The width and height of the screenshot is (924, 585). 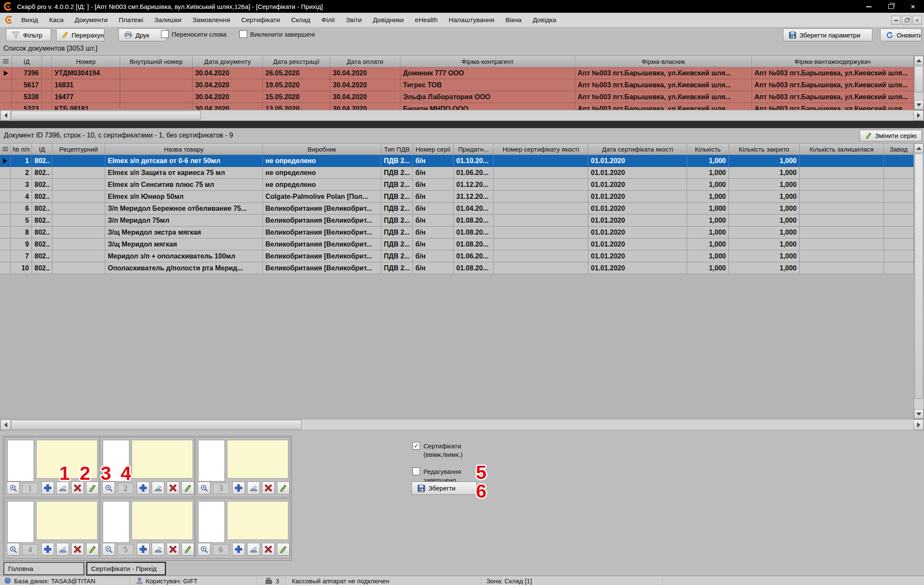 I want to click on tab-certificates: Сертифікати - Прихід, so click(x=126, y=569).